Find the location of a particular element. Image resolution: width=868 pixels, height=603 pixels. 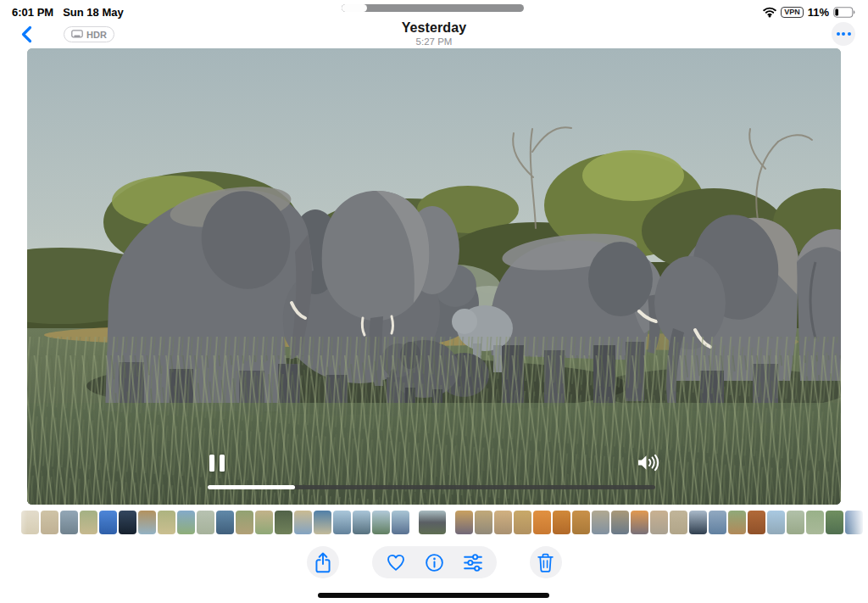

delete-button is located at coordinates (546, 562).